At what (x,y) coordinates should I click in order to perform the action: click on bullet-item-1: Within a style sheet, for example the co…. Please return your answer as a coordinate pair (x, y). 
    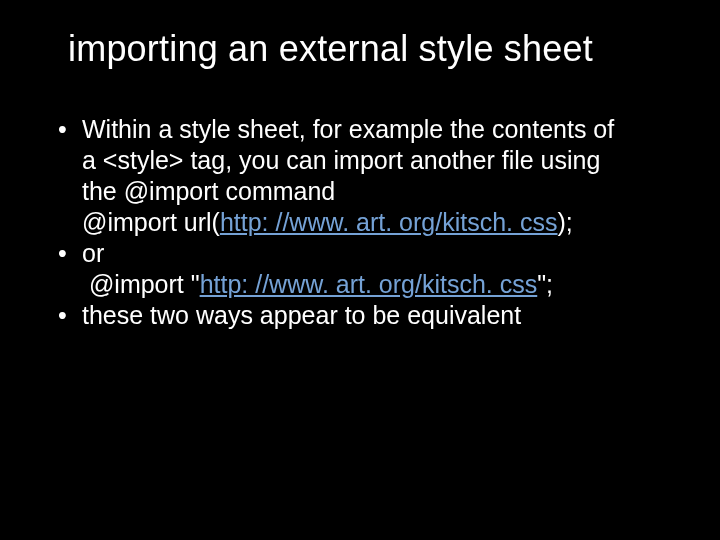
    Looking at the image, I should click on (362, 160).